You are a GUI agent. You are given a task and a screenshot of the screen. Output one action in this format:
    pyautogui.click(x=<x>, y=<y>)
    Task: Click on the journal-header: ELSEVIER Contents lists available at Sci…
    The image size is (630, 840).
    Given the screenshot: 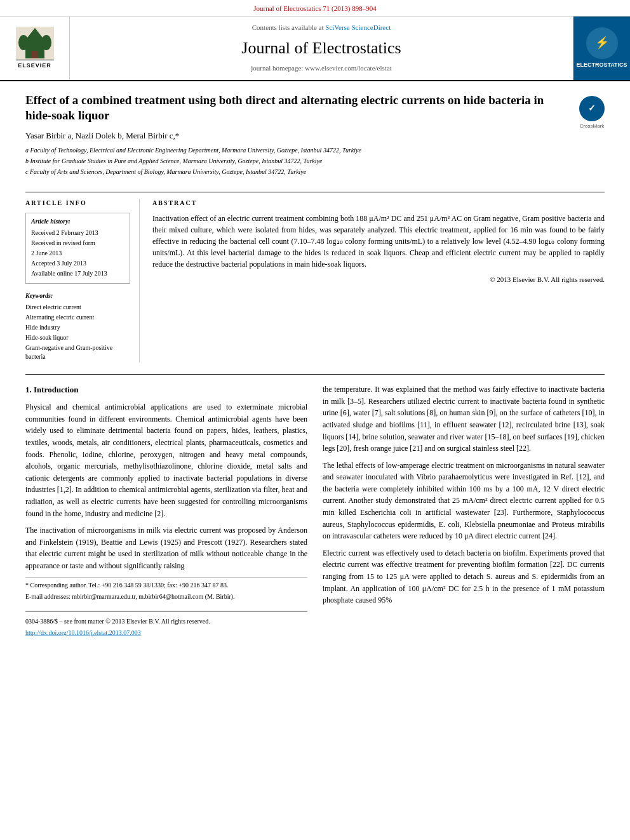 What is the action you would take?
    pyautogui.click(x=315, y=48)
    